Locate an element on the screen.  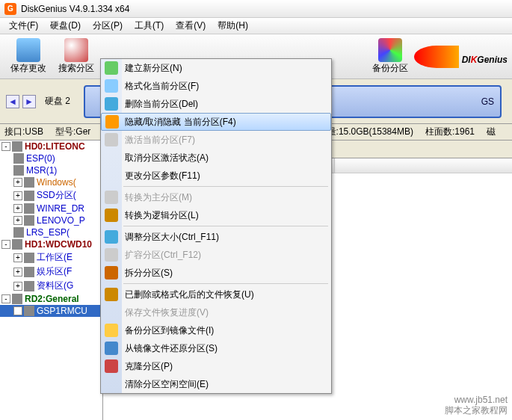
menu-file: 文件(F) is located at coordinates (24, 25).